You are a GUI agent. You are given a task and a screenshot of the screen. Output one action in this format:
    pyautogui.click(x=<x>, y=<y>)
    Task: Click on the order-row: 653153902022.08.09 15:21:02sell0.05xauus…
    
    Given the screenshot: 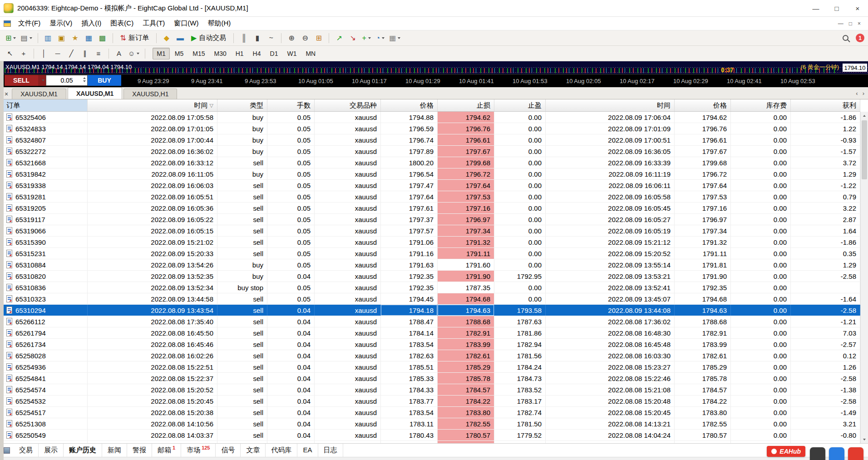 What is the action you would take?
    pyautogui.click(x=430, y=242)
    